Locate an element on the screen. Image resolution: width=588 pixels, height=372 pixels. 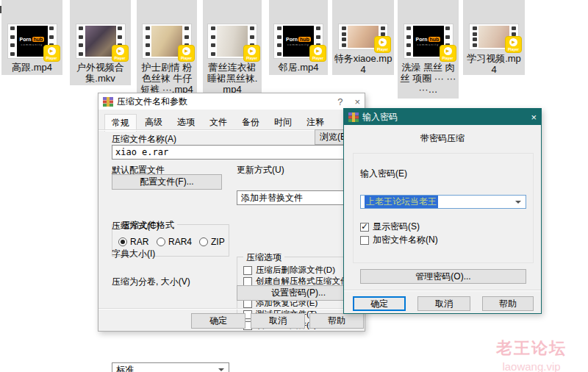
file-name: 高跟.mp4 is located at coordinates (32, 68).